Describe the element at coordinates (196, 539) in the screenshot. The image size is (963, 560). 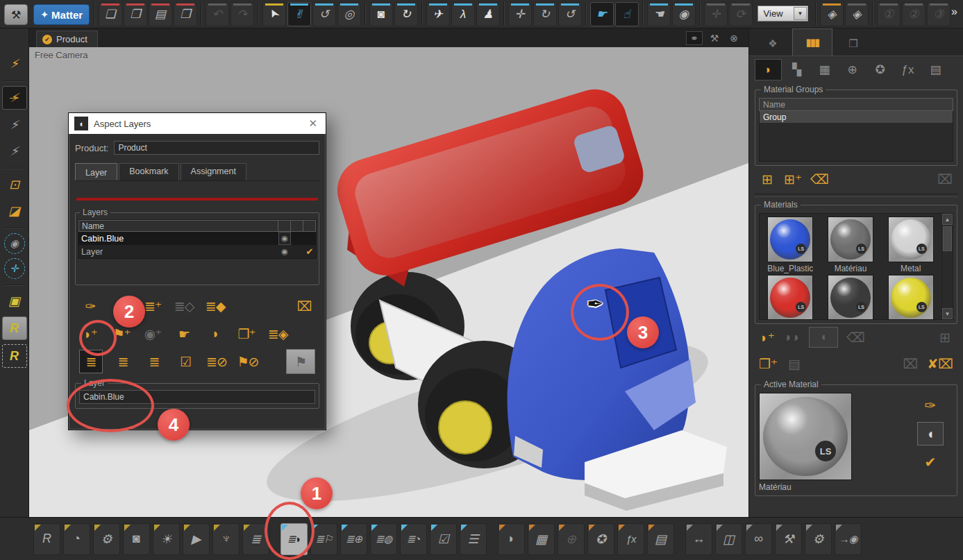
I see `animation-editor-button: ▶` at that location.